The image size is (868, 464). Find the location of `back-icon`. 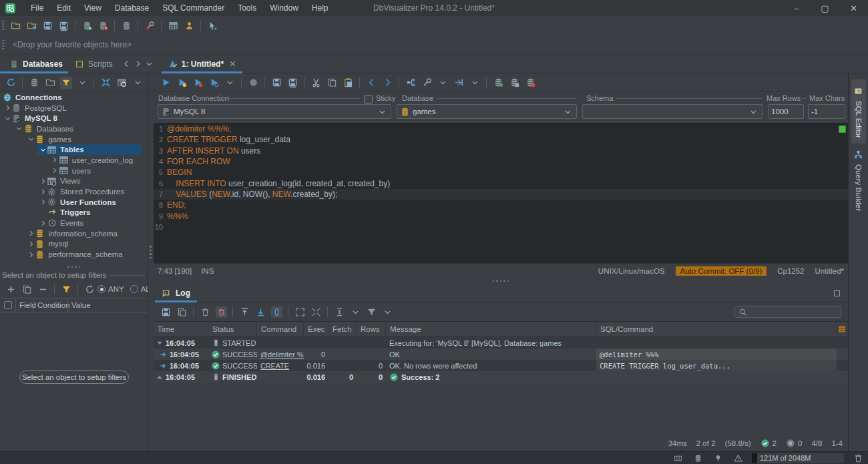

back-icon is located at coordinates (371, 83).